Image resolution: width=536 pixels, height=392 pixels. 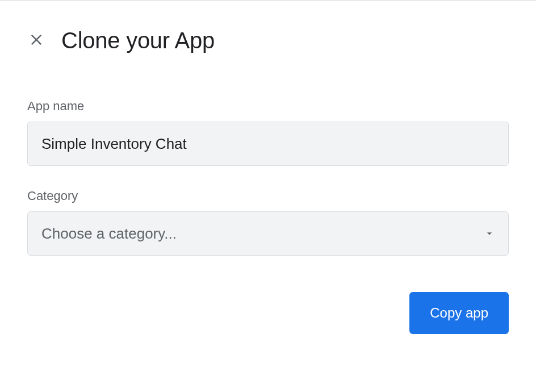 I want to click on dialog-header: Clone your App, so click(x=268, y=41).